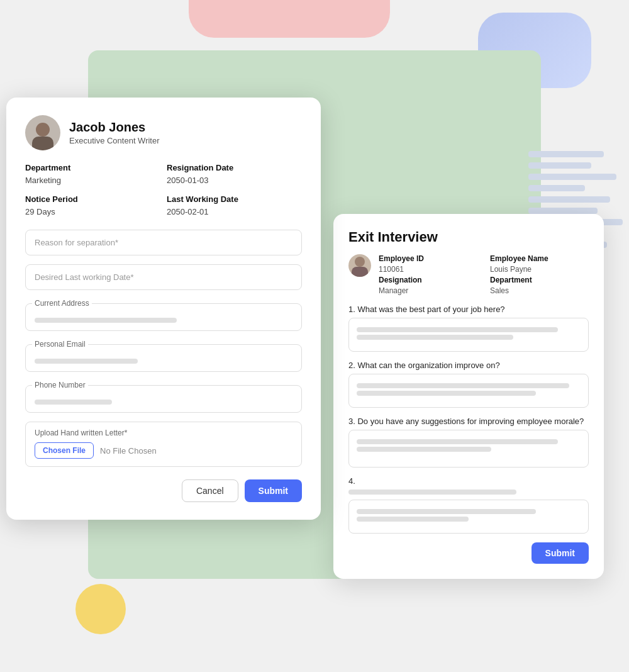 This screenshot has height=672, width=629. I want to click on employee-info: Jacob Jones Executive Content Writer, so click(114, 133).